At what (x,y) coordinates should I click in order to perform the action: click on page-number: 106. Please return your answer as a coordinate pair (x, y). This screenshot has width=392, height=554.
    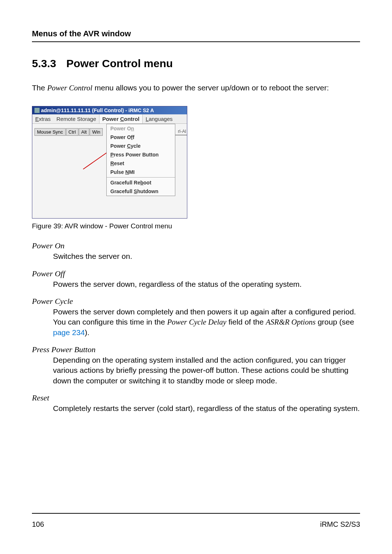
    Looking at the image, I should click on (38, 524).